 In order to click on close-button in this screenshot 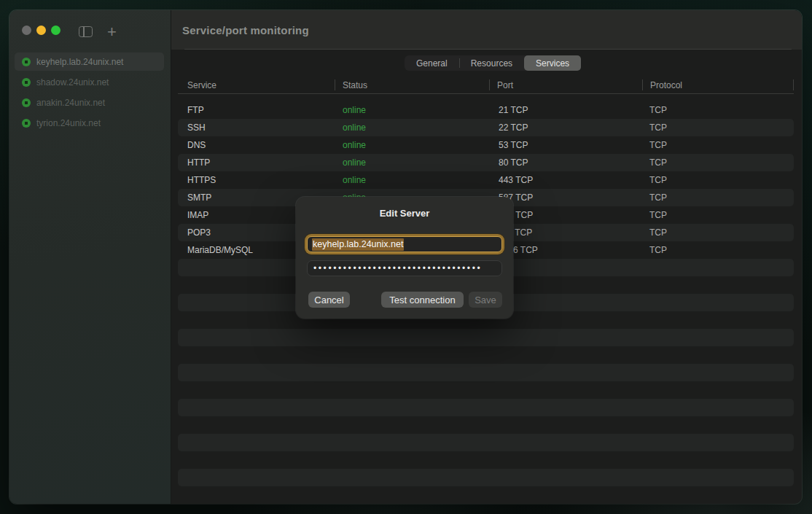, I will do `click(26, 31)`.